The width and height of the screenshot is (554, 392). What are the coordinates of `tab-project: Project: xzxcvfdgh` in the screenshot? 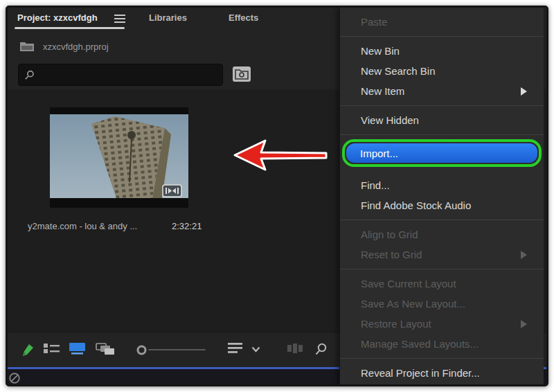 It's located at (57, 18).